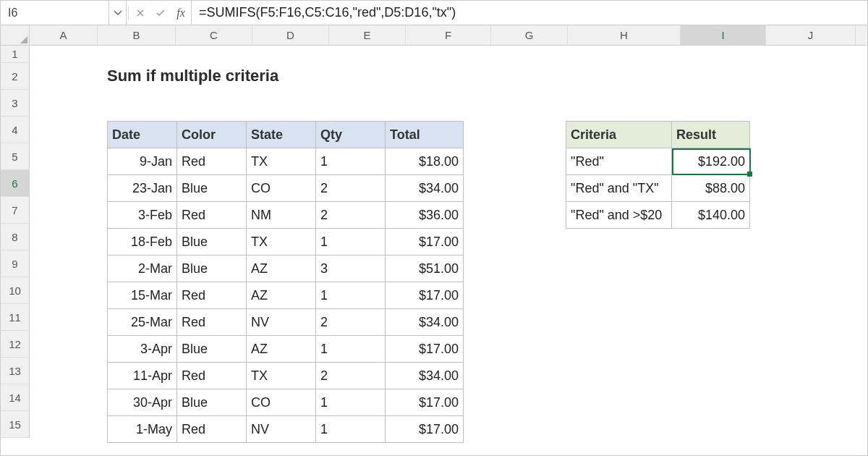 This screenshot has width=868, height=456. What do you see at coordinates (142, 323) in the screenshot?
I see `cell: 25-Mar` at bounding box center [142, 323].